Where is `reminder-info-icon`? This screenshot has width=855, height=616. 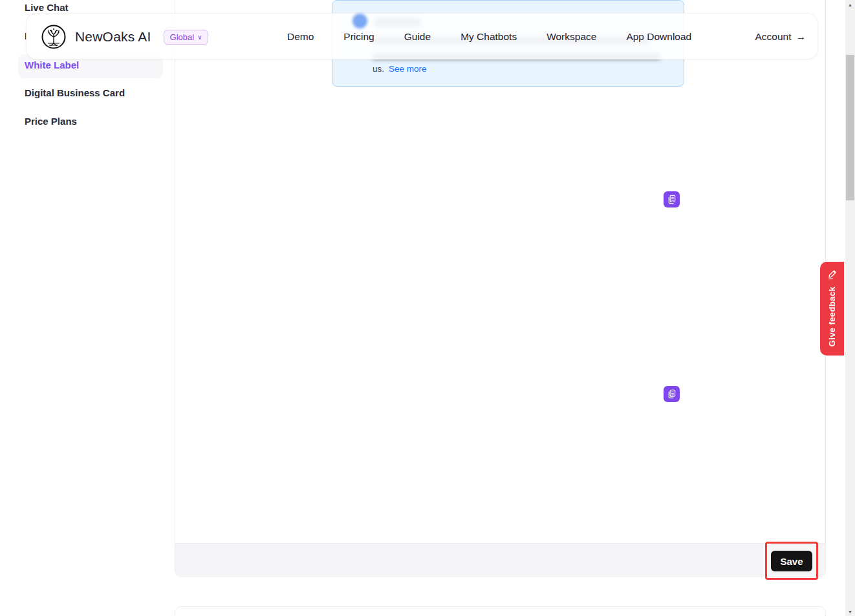 reminder-info-icon is located at coordinates (360, 21).